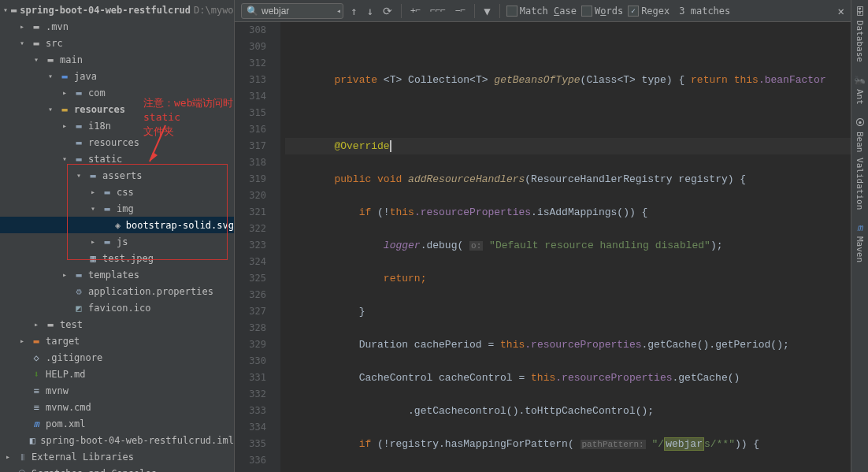 The width and height of the screenshot is (868, 472). I want to click on gitignore-file-icon: ◇, so click(36, 358).